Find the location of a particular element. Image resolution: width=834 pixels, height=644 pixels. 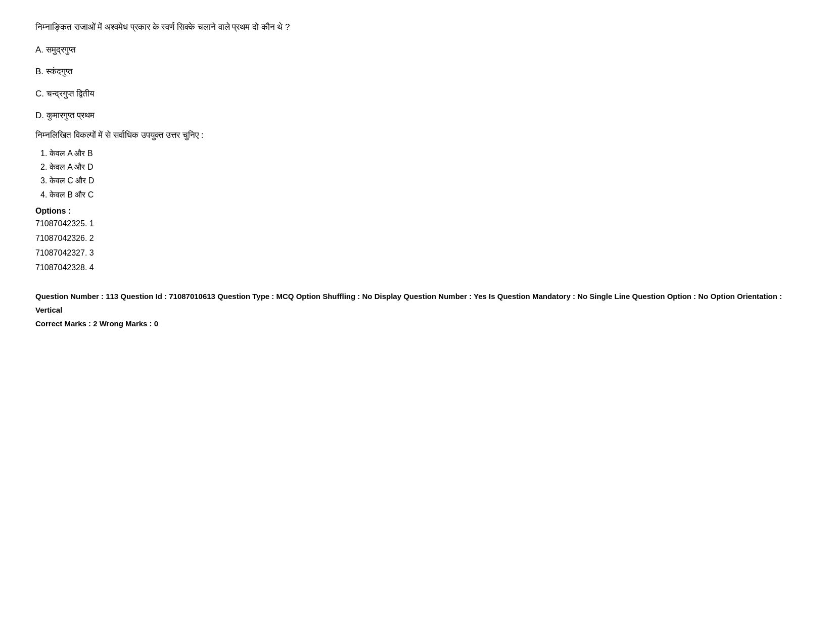

option-c: C. चन्द्रगुप्त द्वितीय is located at coordinates (417, 94).